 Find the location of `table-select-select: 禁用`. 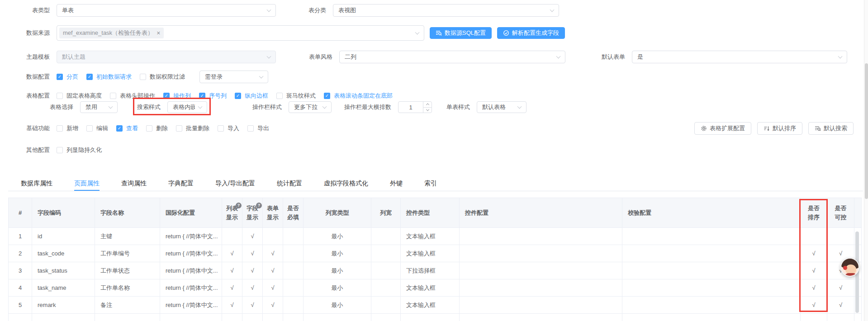

table-select-select: 禁用 is located at coordinates (99, 107).